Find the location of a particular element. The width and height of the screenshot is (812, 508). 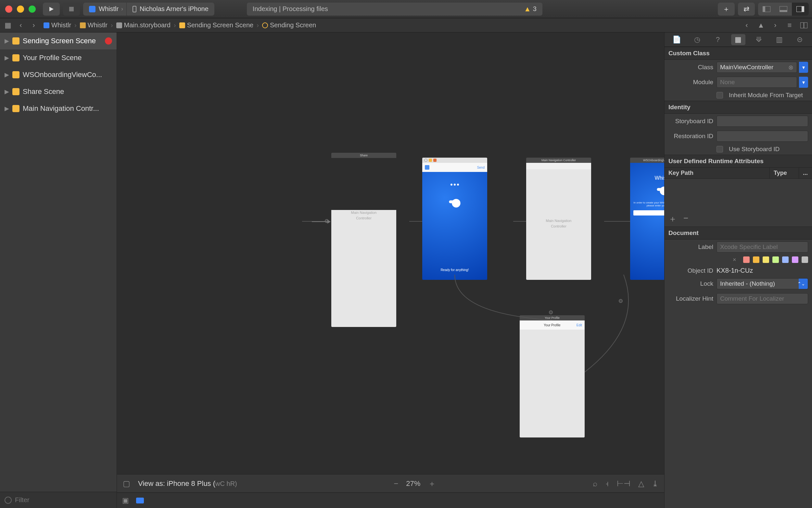

editor-options-icon: ≡ is located at coordinates (790, 26).